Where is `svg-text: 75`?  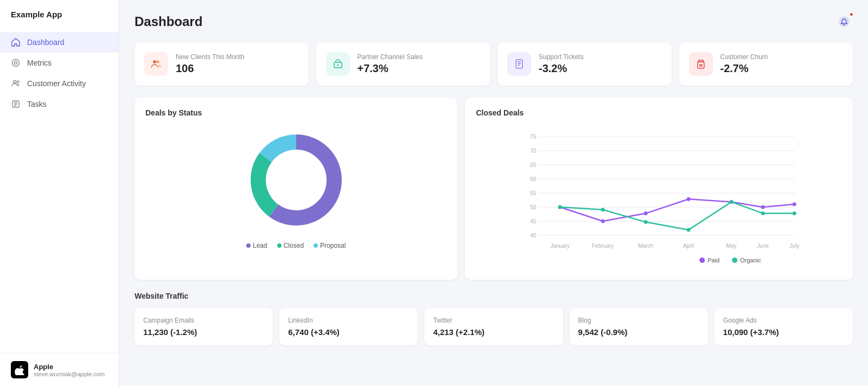 svg-text: 75 is located at coordinates (534, 137).